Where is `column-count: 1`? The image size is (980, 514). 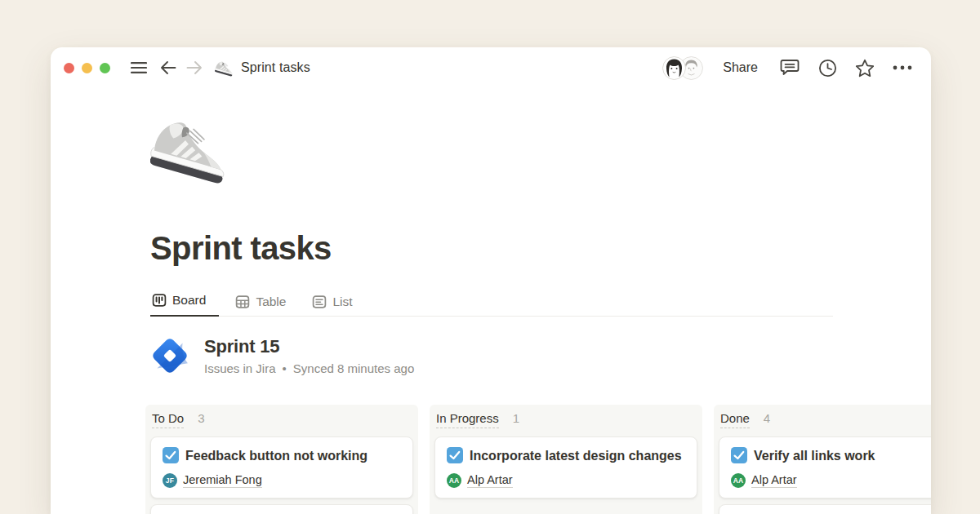 column-count: 1 is located at coordinates (516, 418).